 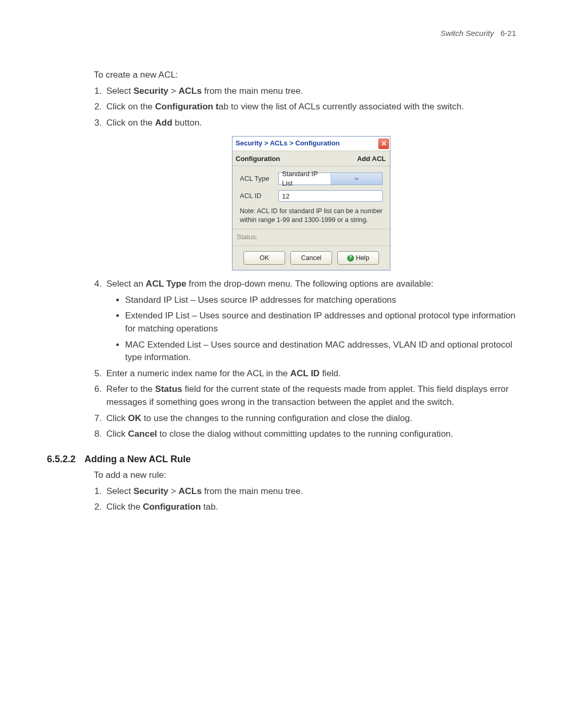 What do you see at coordinates (310, 508) in the screenshot?
I see `rule-step-2: Click the Configuration tab.` at bounding box center [310, 508].